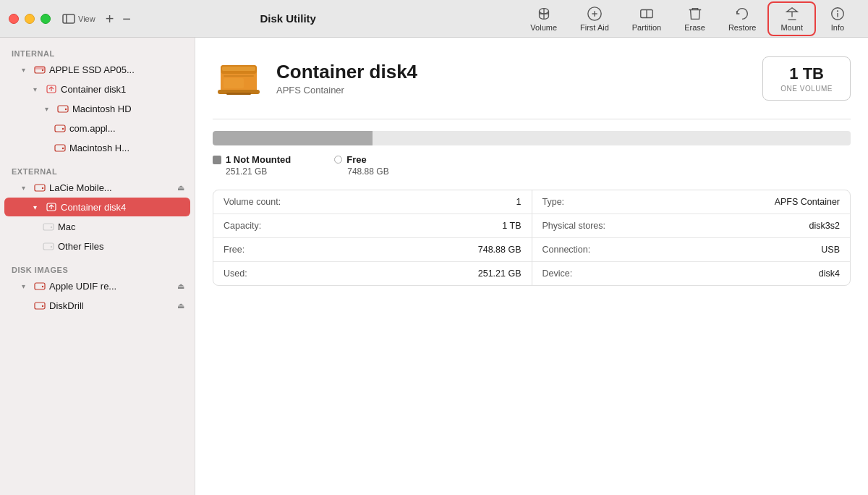 The height and width of the screenshot is (495, 868). What do you see at coordinates (127, 148) in the screenshot?
I see `macintosh-h-label: Macintosh H...` at bounding box center [127, 148].